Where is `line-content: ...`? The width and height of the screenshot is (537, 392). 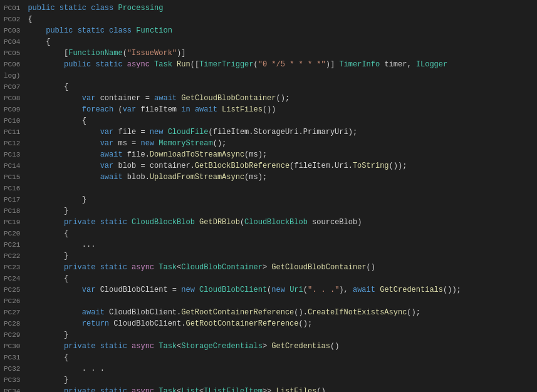
line-content: ... is located at coordinates (281, 245).